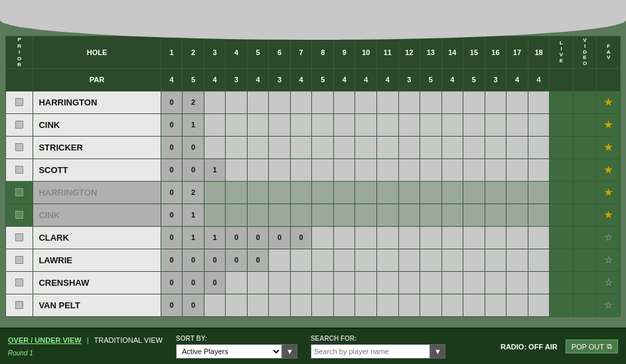 Image resolution: width=626 pixels, height=364 pixels. Describe the element at coordinates (585, 53) in the screenshot. I see `video-header: VIDEO` at that location.